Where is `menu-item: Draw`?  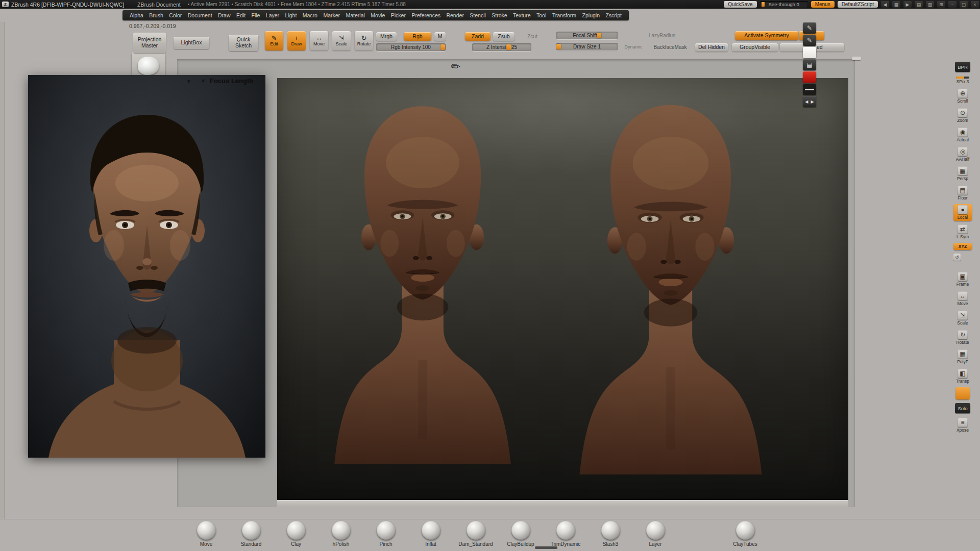 menu-item: Draw is located at coordinates (225, 15).